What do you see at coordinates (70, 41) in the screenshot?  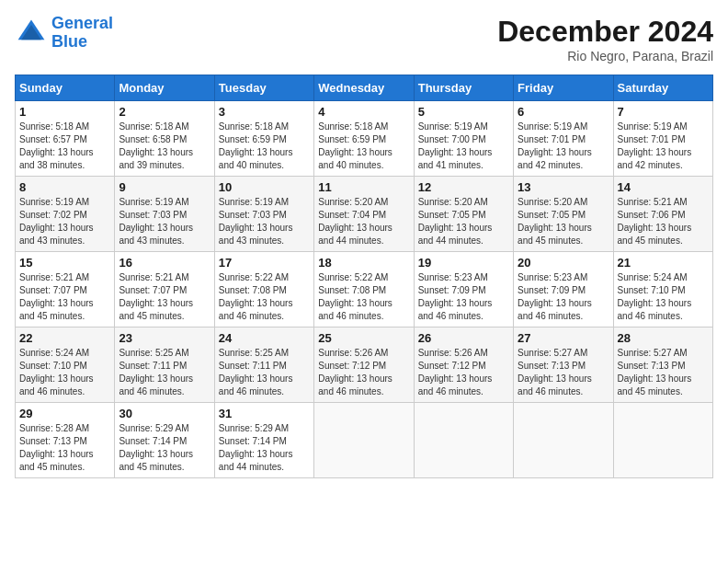 I see `logo-line2: Blue` at bounding box center [70, 41].